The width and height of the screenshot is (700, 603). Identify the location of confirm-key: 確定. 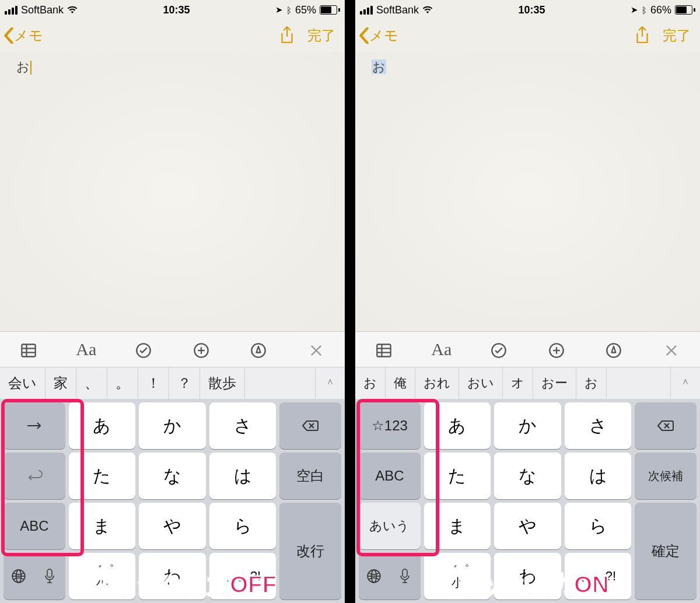
(666, 551).